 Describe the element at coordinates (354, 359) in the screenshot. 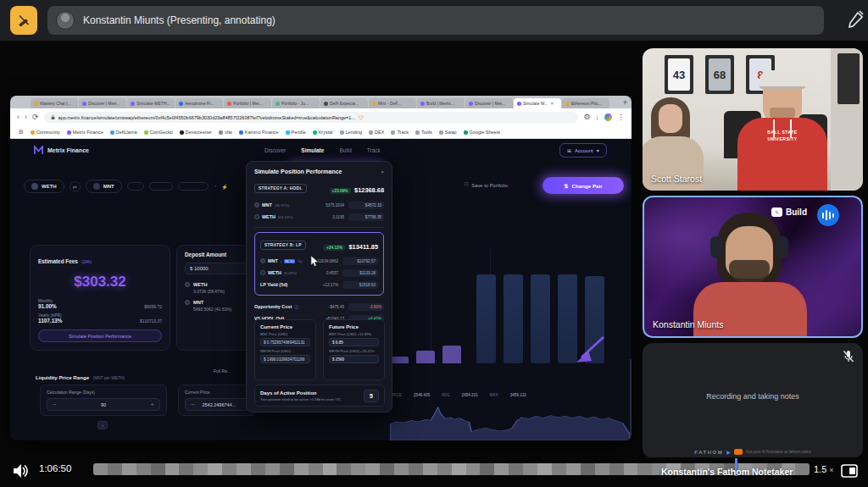

I see `future-weth-price-input: $ 2500` at that location.